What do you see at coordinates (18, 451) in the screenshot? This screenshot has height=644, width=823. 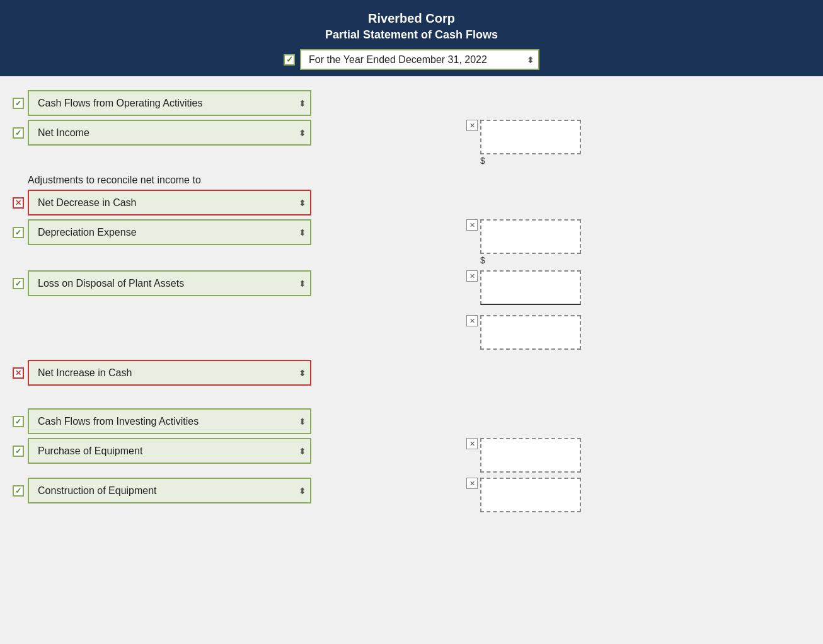 I see `purchase-checkbox: ✓` at bounding box center [18, 451].